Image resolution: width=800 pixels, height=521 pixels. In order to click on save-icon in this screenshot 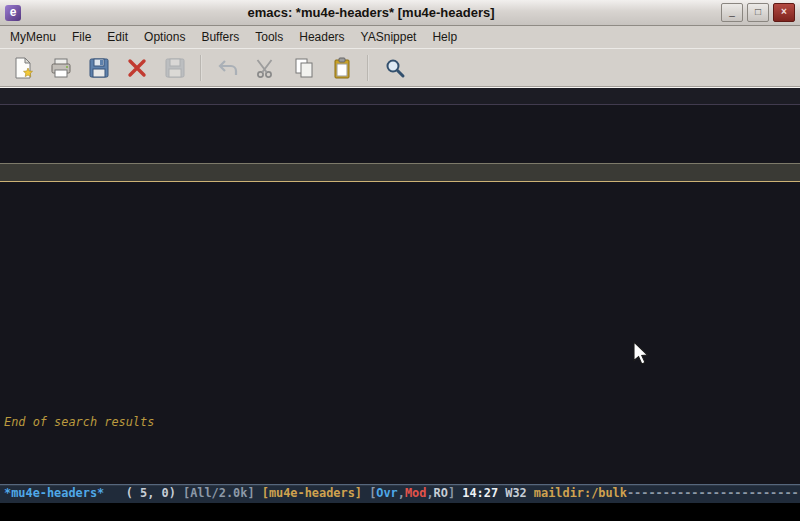, I will do `click(98, 68)`.